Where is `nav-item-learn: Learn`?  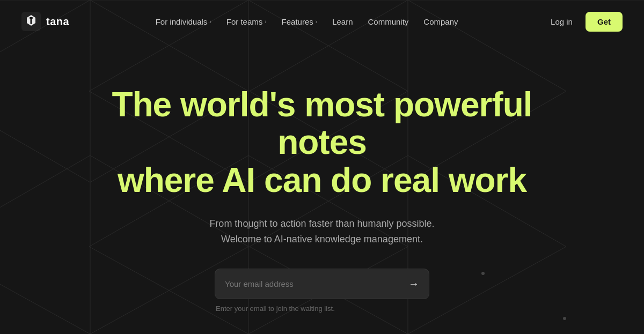
nav-item-learn: Learn is located at coordinates (342, 21).